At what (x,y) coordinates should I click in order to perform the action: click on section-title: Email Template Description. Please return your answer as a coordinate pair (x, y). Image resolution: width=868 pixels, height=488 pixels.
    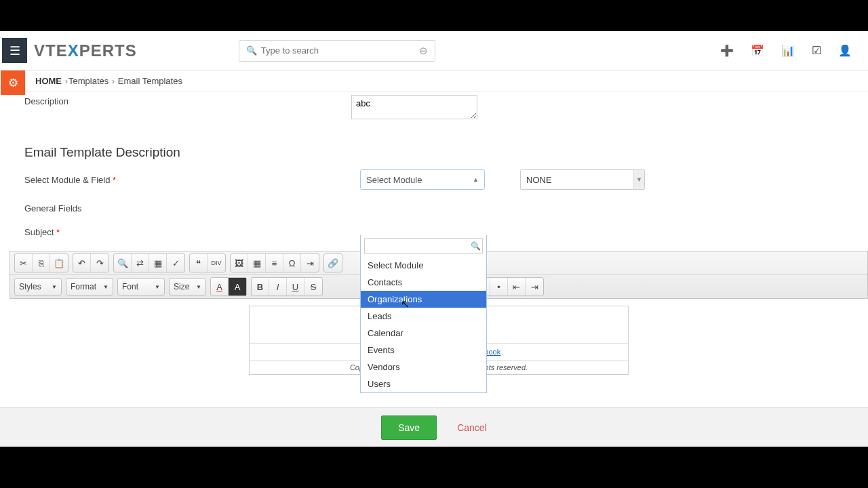
    Looking at the image, I should click on (439, 151).